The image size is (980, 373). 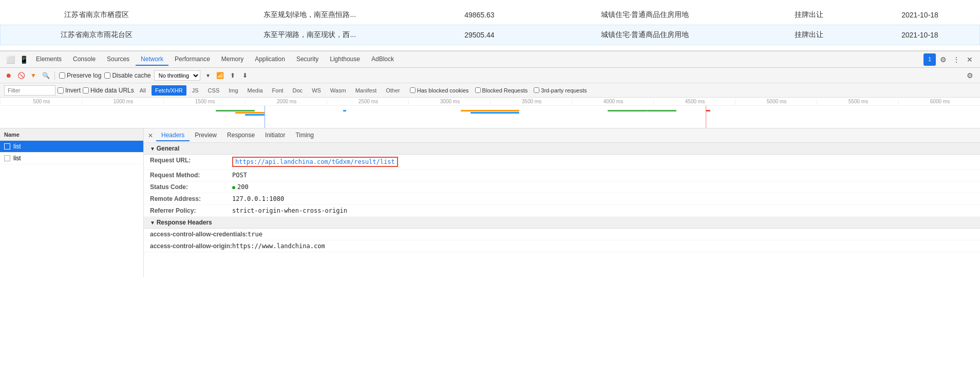 What do you see at coordinates (80, 76) in the screenshot?
I see `preserve-log-checkbox: Preserve log` at bounding box center [80, 76].